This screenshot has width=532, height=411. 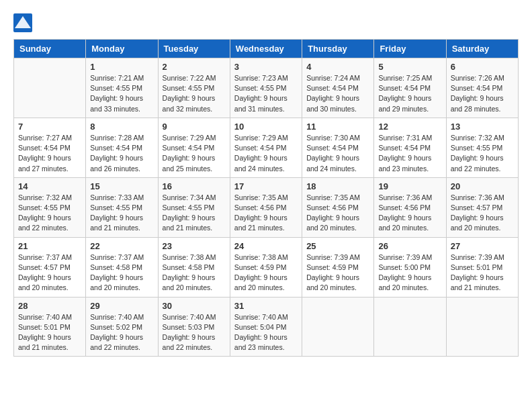 I want to click on calendar-week-row: 21Sunrise: 7:37 AMSunset: 4:57 PMDayligh…, so click(x=266, y=267).